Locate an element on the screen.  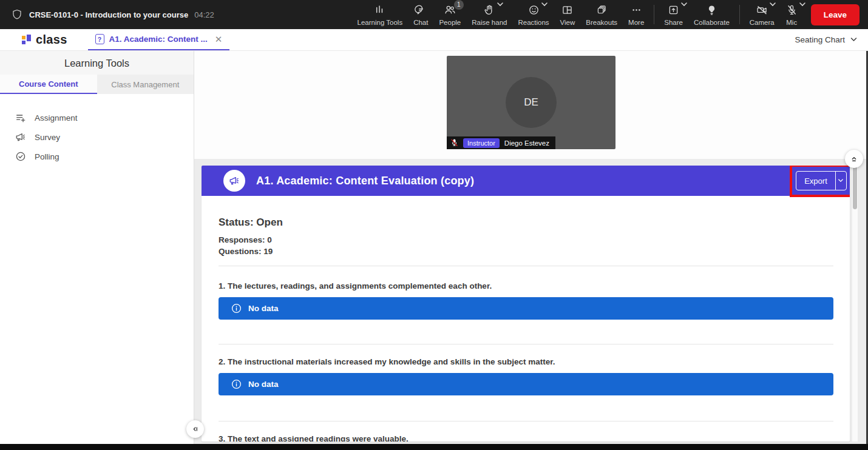
survey-title: A1. Academic: Content Evaluation (copy) is located at coordinates (365, 181).